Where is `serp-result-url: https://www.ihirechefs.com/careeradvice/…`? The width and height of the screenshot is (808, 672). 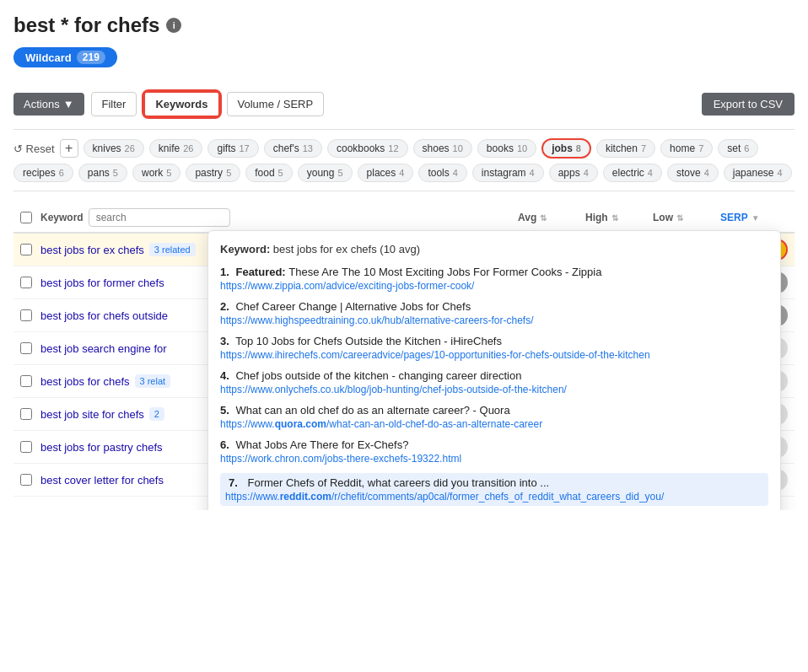 serp-result-url: https://www.ihirechefs.com/careeradvice/… is located at coordinates (494, 355).